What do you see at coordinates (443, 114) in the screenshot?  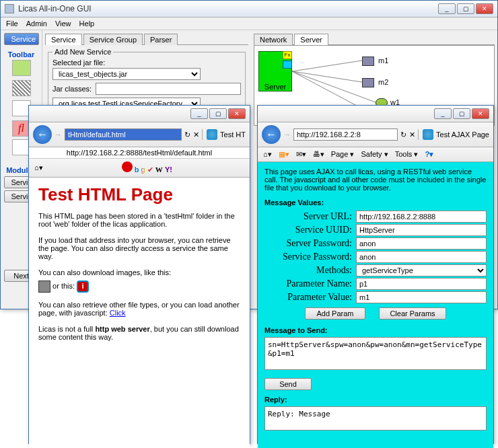 I see `right-minimize-button: _` at bounding box center [443, 114].